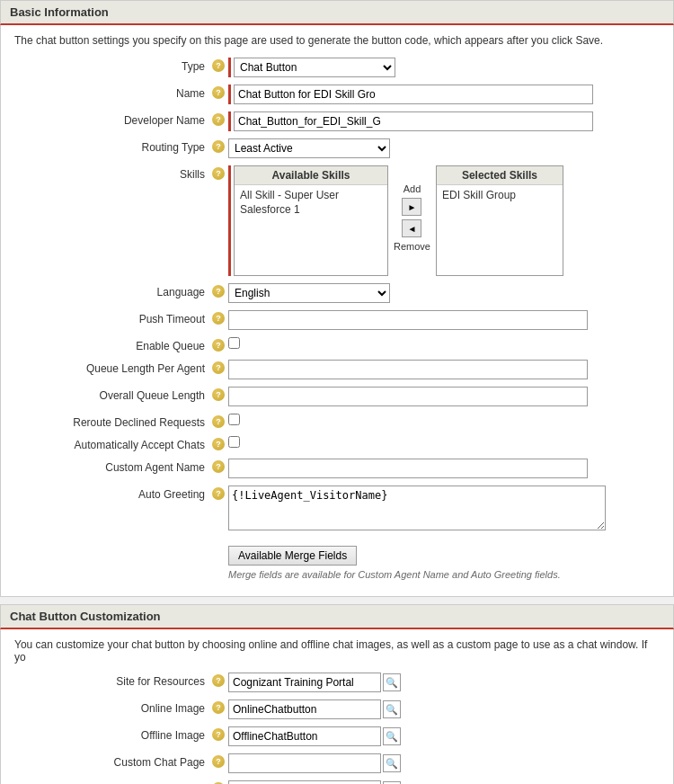 The height and width of the screenshot is (784, 674). What do you see at coordinates (412, 207) in the screenshot?
I see `add-skill-button: ►` at bounding box center [412, 207].